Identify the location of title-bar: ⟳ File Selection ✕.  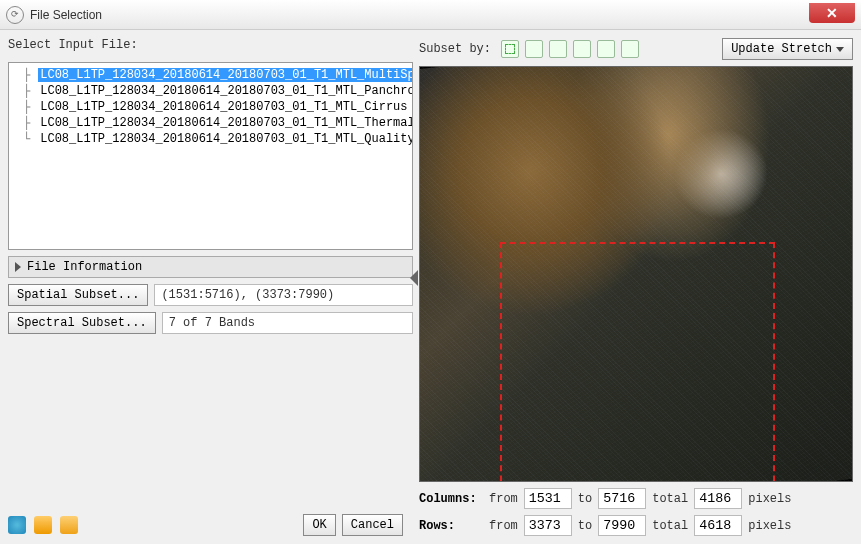
(430, 15).